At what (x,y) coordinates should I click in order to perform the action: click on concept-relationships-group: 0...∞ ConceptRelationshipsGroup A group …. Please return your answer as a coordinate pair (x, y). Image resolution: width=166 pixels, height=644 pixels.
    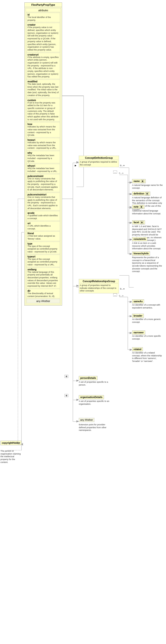
    Looking at the image, I should click on (99, 286).